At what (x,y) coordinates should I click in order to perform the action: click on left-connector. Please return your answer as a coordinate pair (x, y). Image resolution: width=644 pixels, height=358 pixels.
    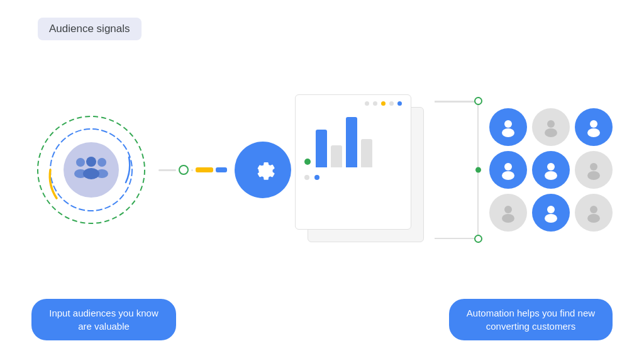
    Looking at the image, I should click on (192, 170).